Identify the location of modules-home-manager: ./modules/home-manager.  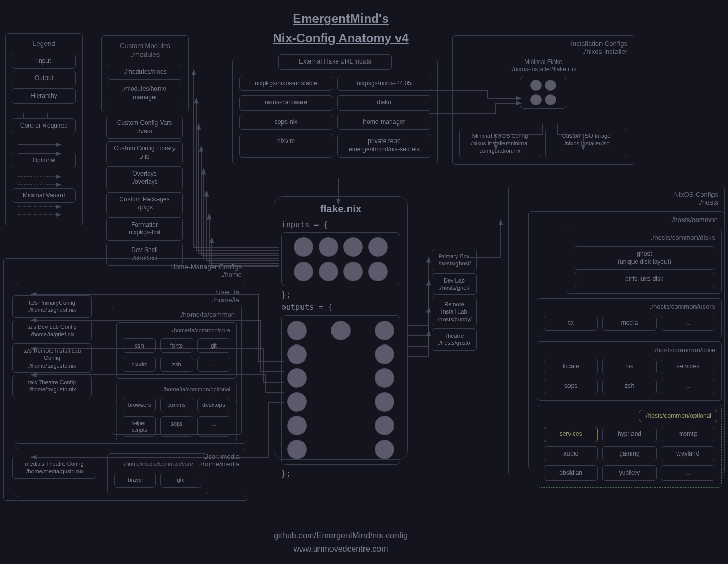
(145, 93).